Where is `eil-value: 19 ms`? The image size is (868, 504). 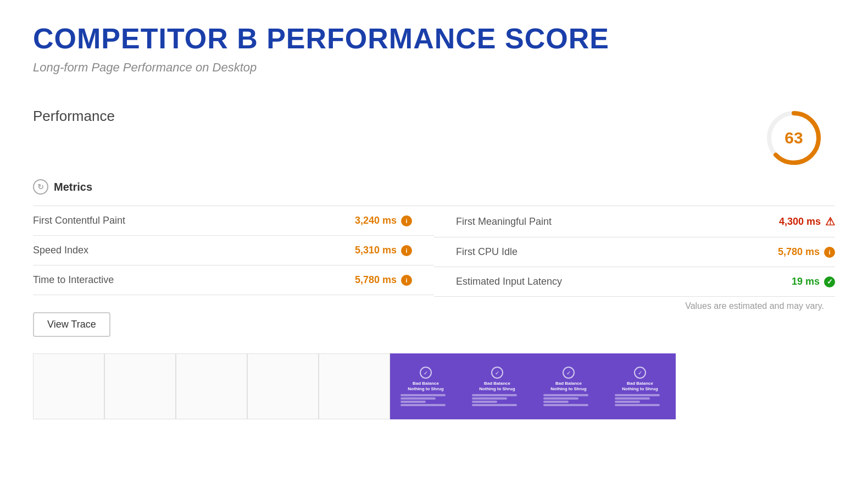
eil-value: 19 ms is located at coordinates (805, 281).